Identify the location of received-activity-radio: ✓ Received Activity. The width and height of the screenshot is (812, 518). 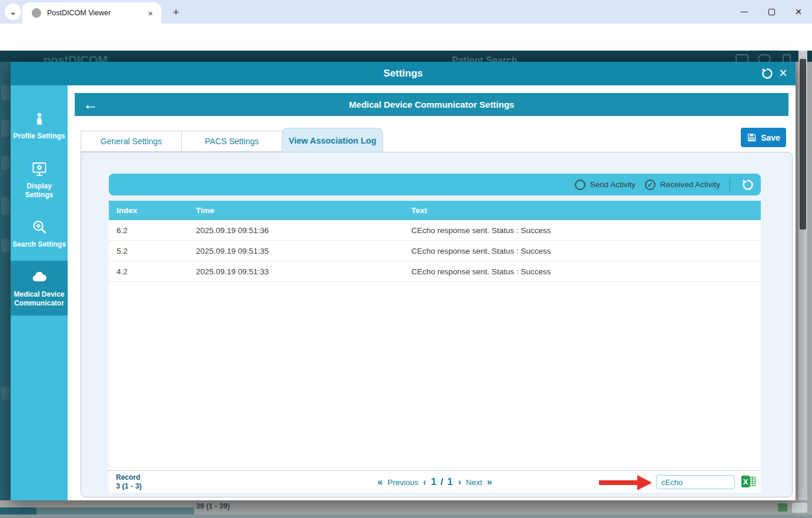
(683, 185).